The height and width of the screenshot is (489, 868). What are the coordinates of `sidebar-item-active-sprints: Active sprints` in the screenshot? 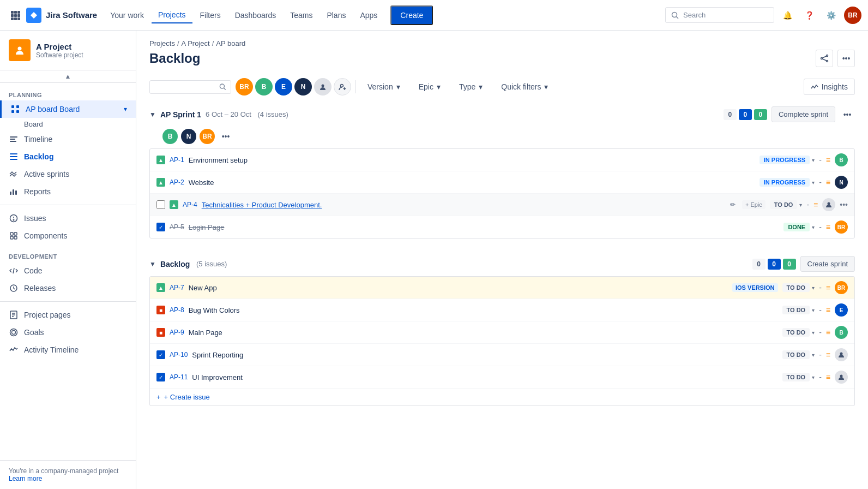 It's located at (68, 174).